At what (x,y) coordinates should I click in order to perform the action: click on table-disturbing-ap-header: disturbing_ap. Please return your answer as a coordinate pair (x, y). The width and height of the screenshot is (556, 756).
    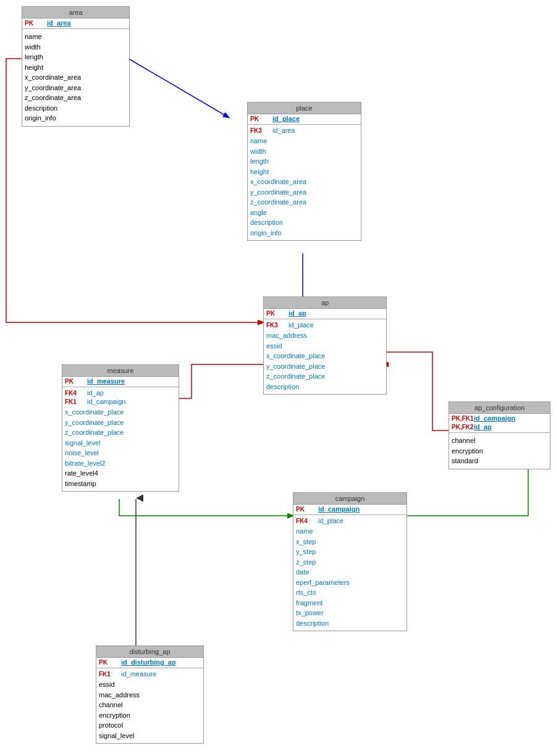
    Looking at the image, I should click on (150, 652).